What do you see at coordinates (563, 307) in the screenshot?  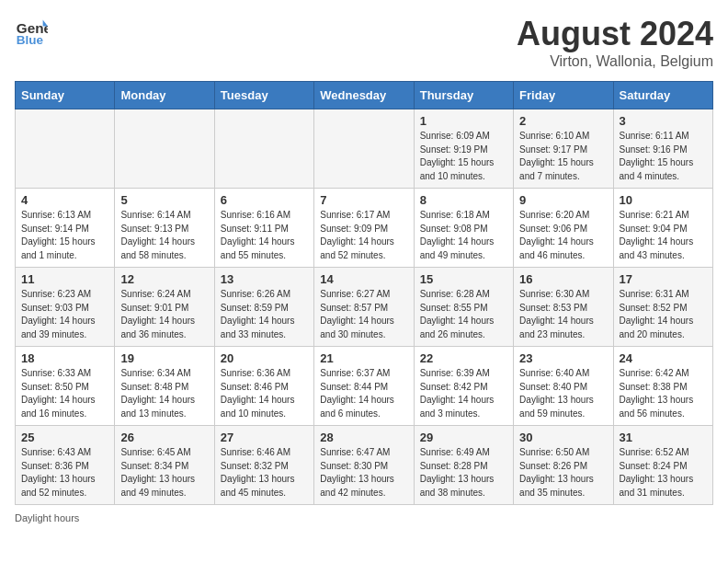 I see `calendar-cell: 16Sunrise: 6:30 AM Sunset: 8:53 PM Dayli…` at bounding box center [563, 307].